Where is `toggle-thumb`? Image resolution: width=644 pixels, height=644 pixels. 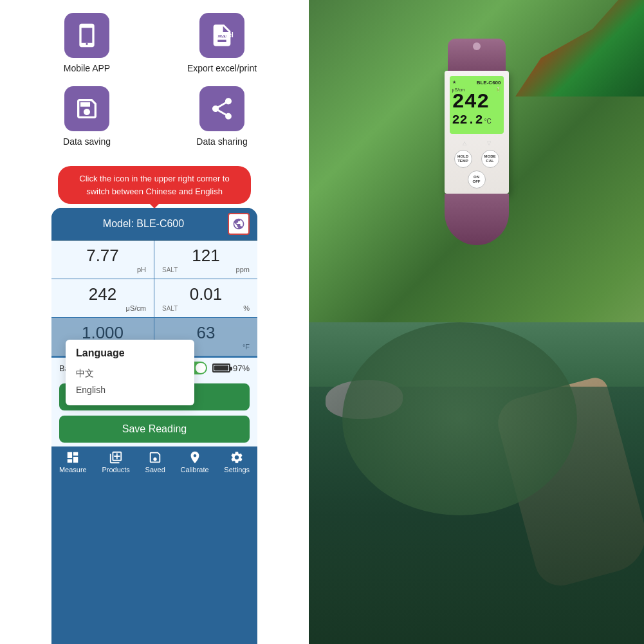 toggle-thumb is located at coordinates (201, 368).